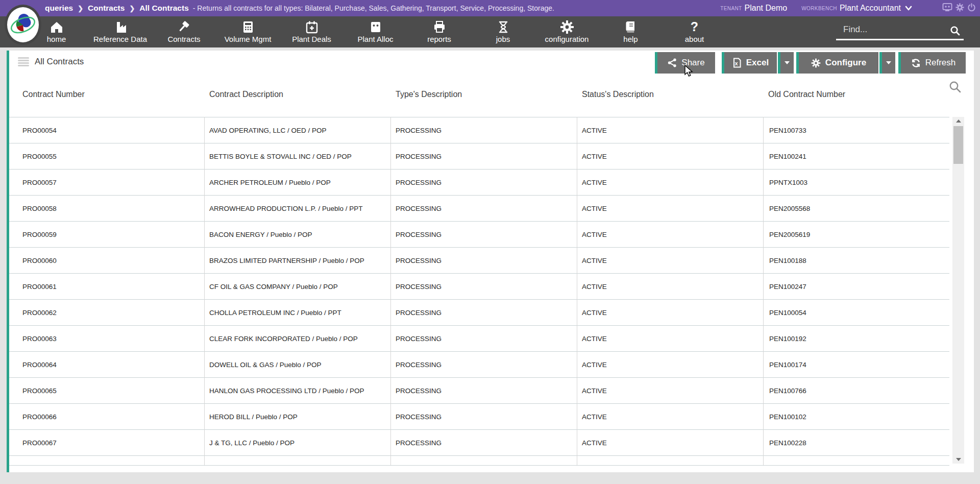 This screenshot has width=980, height=484. What do you see at coordinates (960, 8) in the screenshot?
I see `settings-gear-icon` at bounding box center [960, 8].